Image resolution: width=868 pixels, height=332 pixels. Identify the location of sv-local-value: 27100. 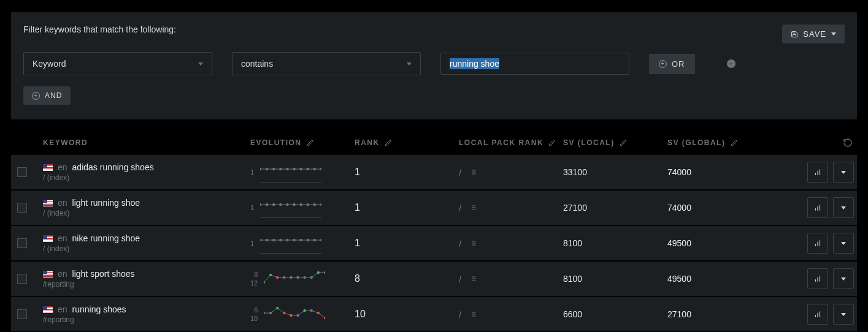
(615, 208).